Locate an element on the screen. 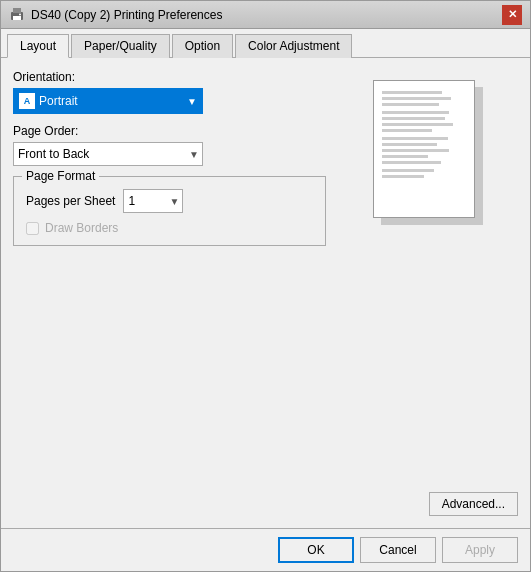  orientation-label: Orientation: is located at coordinates (170, 77).